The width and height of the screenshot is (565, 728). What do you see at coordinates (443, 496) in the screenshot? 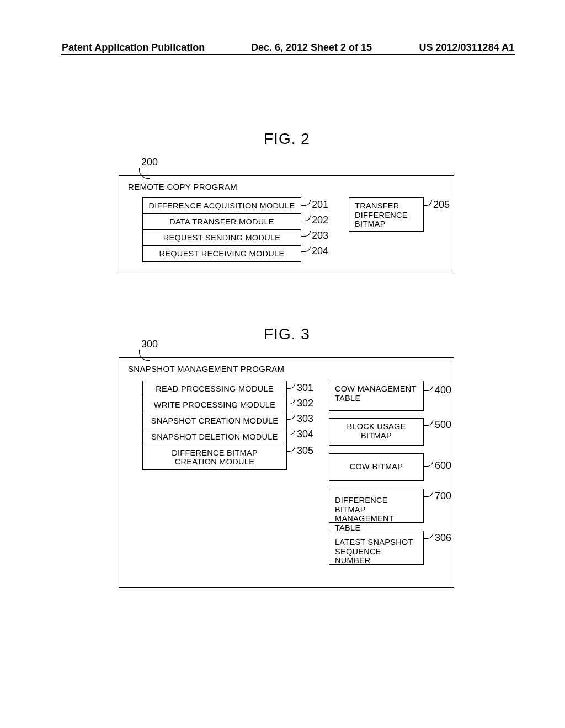
I see `fig3-right-ref: 700` at bounding box center [443, 496].